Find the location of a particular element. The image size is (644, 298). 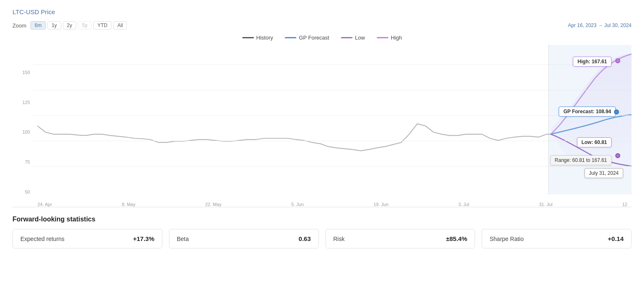

y-label-100: 100 is located at coordinates (23, 132).